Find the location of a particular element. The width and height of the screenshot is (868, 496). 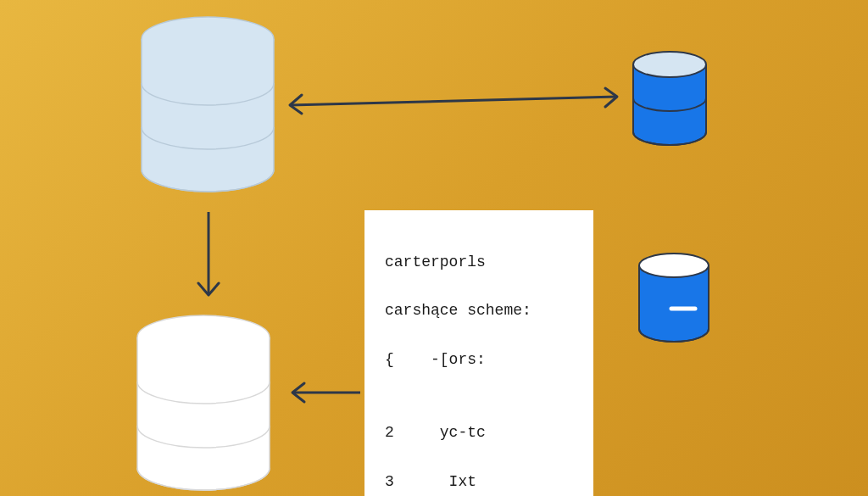

code-line: { -[ors: is located at coordinates (479, 359).